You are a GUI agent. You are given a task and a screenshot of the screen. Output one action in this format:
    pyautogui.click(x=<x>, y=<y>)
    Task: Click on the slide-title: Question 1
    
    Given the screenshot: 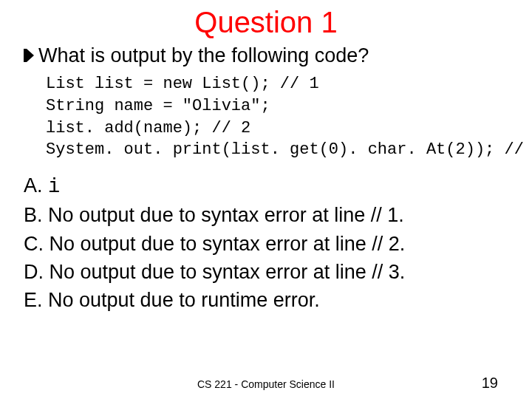 What is the action you would take?
    pyautogui.click(x=266, y=22)
    